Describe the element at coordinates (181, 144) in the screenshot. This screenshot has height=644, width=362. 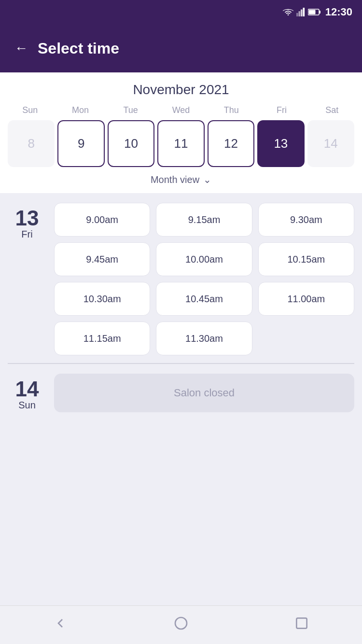
I see `date-row: 8 9 10 11 12 13 14` at that location.